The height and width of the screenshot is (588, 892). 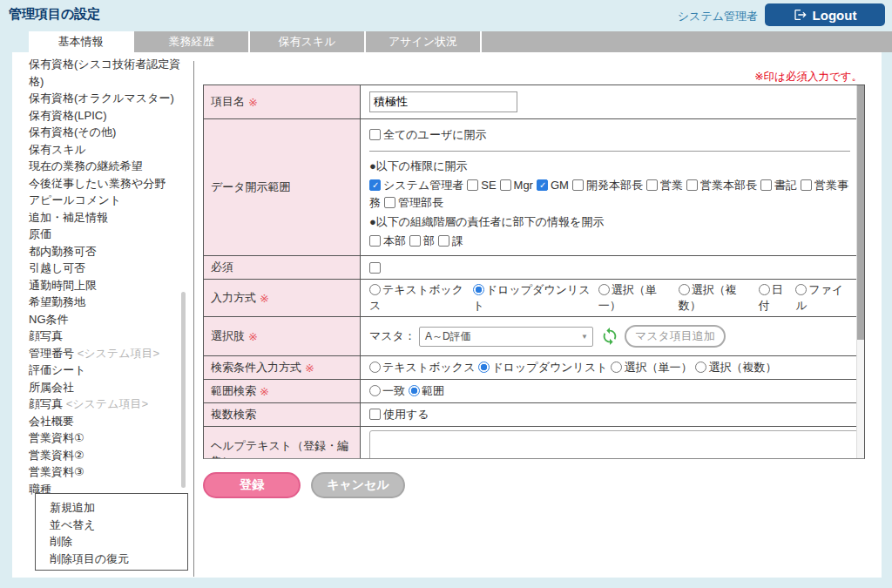 What do you see at coordinates (106, 354) in the screenshot?
I see `sidebar-item: 管理番号 <システム項目>` at bounding box center [106, 354].